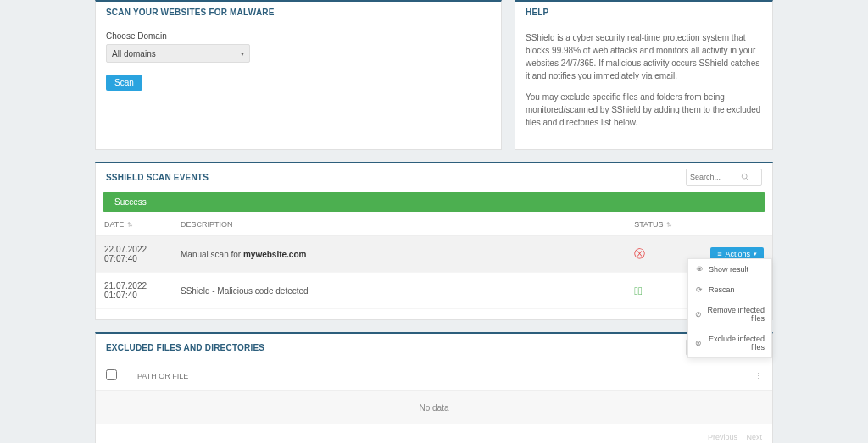  Describe the element at coordinates (114, 224) in the screenshot. I see `col-date: DATE` at that location.